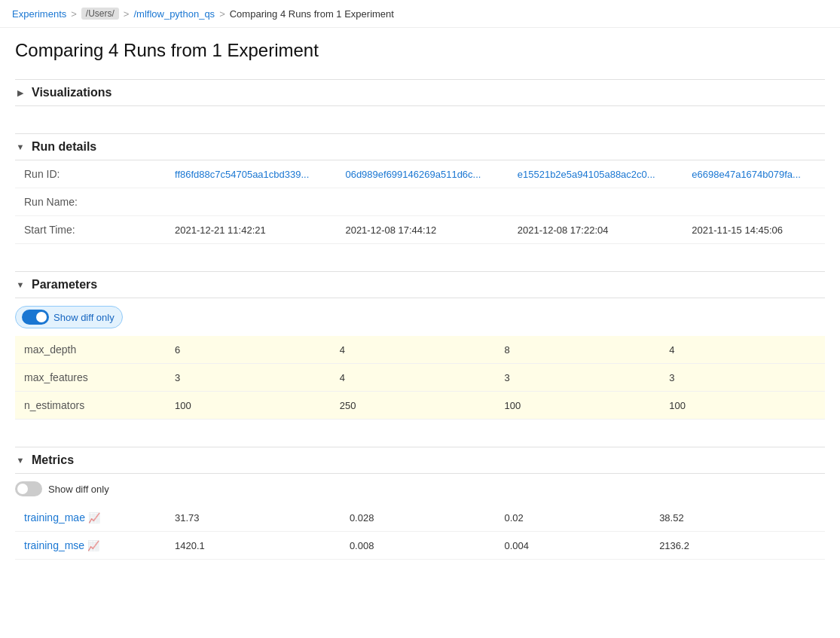 The height and width of the screenshot is (638, 840). I want to click on start-time-value-1: 2021-12-21 11:42:21, so click(251, 230).